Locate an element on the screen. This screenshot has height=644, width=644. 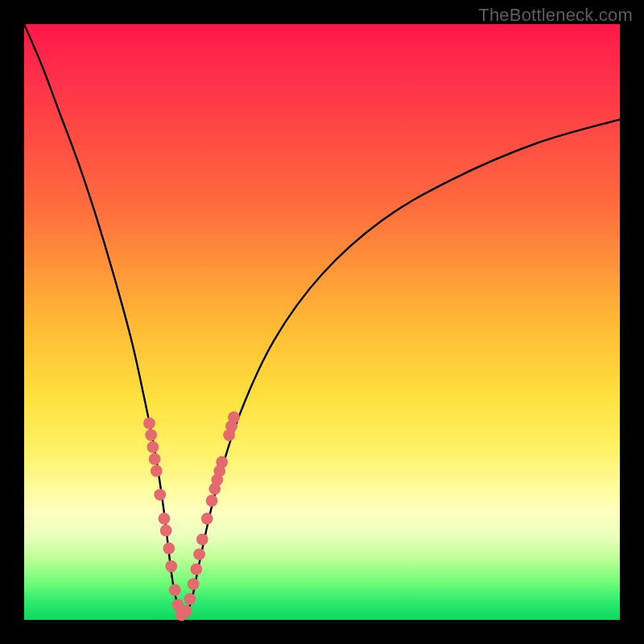
marker-cluster-left is located at coordinates (166, 518).